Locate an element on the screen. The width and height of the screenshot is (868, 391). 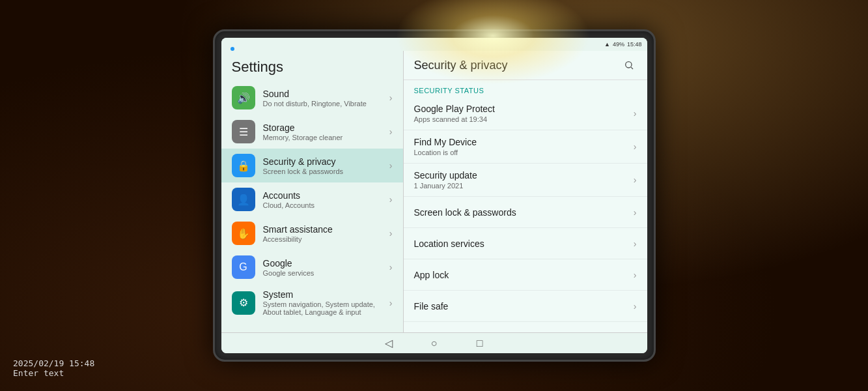
search-icon is located at coordinates (629, 65).